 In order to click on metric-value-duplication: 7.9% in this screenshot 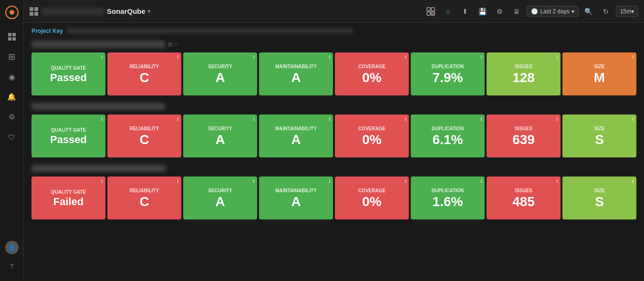, I will do `click(448, 78)`.